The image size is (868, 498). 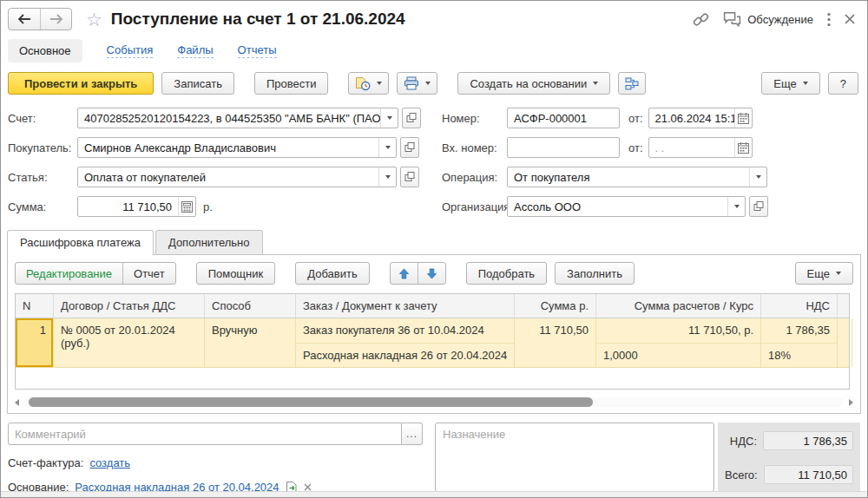 I want to click on report-mode-button: Отчет, so click(x=149, y=273).